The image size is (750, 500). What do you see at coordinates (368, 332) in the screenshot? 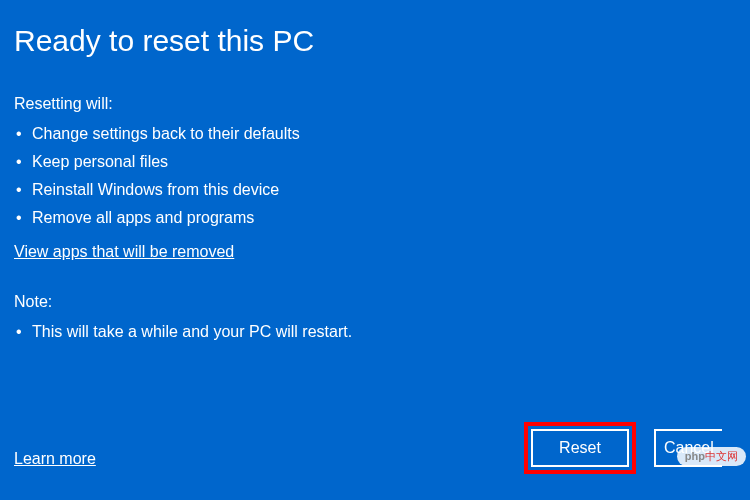
I see `list-item: This will take a while and your PC will …` at bounding box center [368, 332].